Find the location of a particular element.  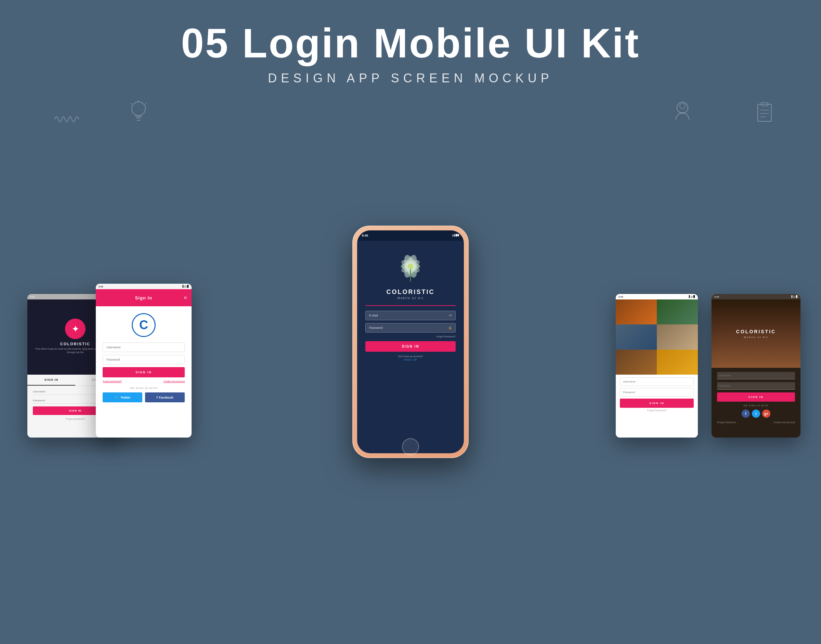

screen2-logo: C is located at coordinates (144, 325).